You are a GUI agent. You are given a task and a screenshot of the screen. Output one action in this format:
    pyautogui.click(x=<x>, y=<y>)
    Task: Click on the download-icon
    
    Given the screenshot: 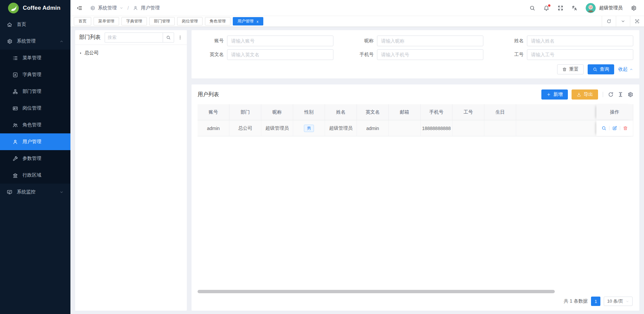 What is the action you would take?
    pyautogui.click(x=579, y=95)
    